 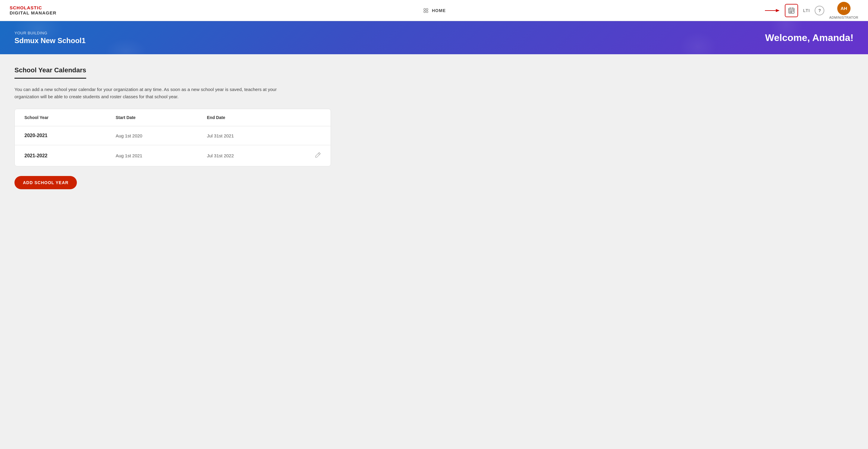 I want to click on start-date-value: Aug 1st 2020, so click(x=161, y=136).